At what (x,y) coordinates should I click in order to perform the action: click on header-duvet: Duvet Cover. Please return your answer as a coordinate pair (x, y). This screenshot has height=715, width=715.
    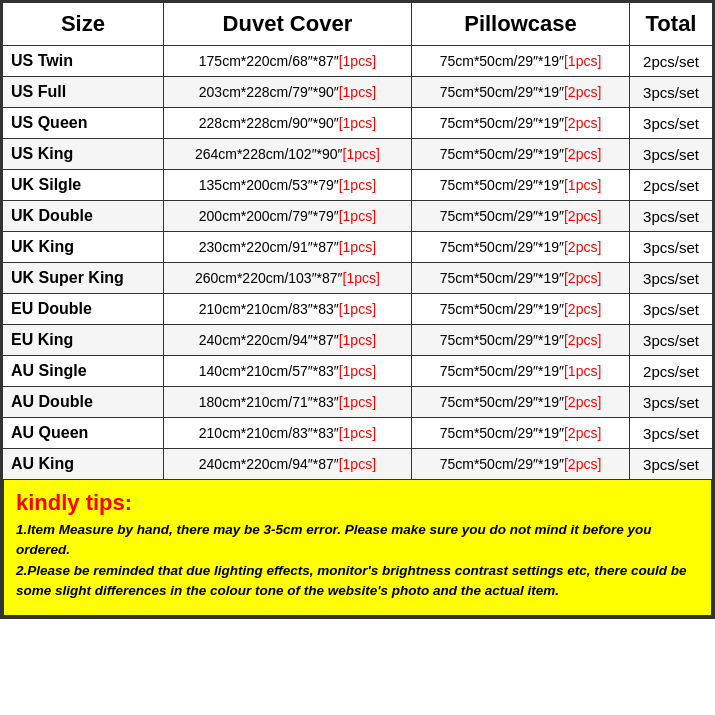
    Looking at the image, I should click on (287, 24).